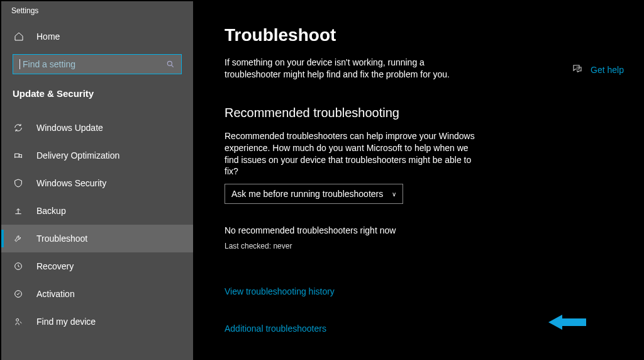 This screenshot has height=360, width=644. Describe the element at coordinates (18, 155) in the screenshot. I see `delivery-icon` at that location.